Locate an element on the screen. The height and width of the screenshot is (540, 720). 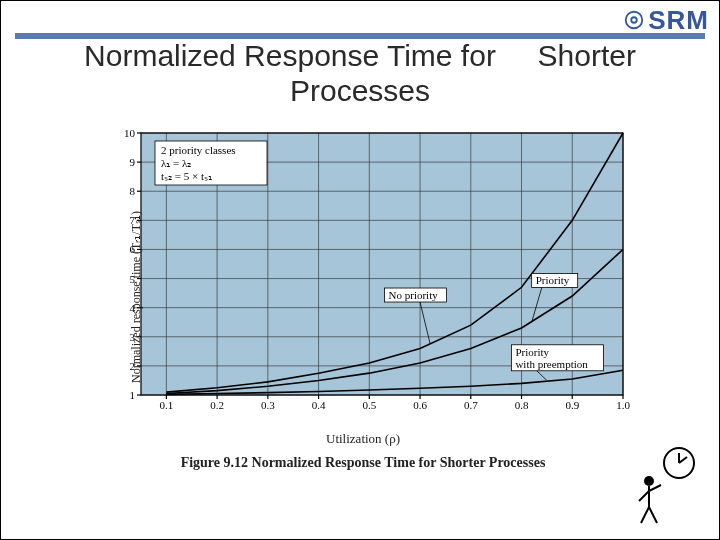
x-axis-label: Utilization (ρ) is located at coordinates (363, 439).